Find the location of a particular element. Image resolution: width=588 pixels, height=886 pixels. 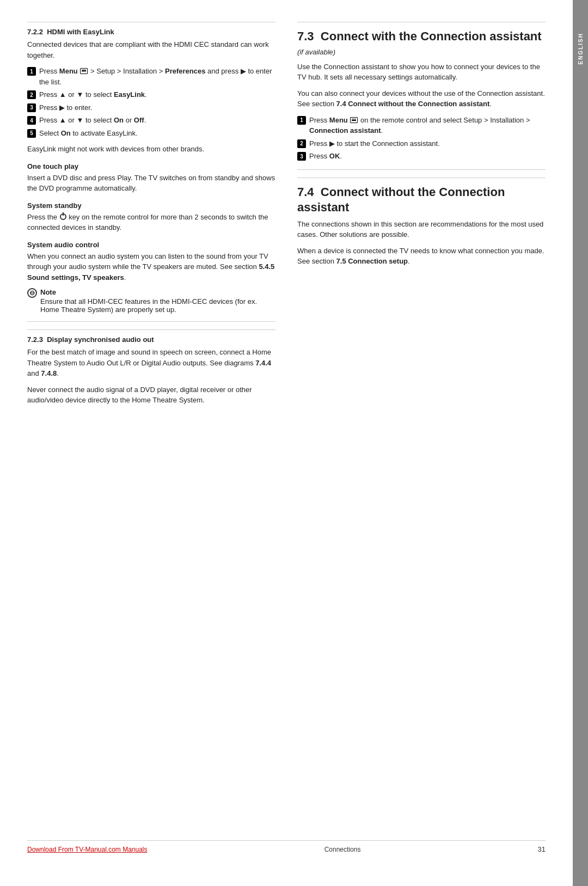

73-step-1-content: Press Menu on the remote control and sel… is located at coordinates (427, 125).